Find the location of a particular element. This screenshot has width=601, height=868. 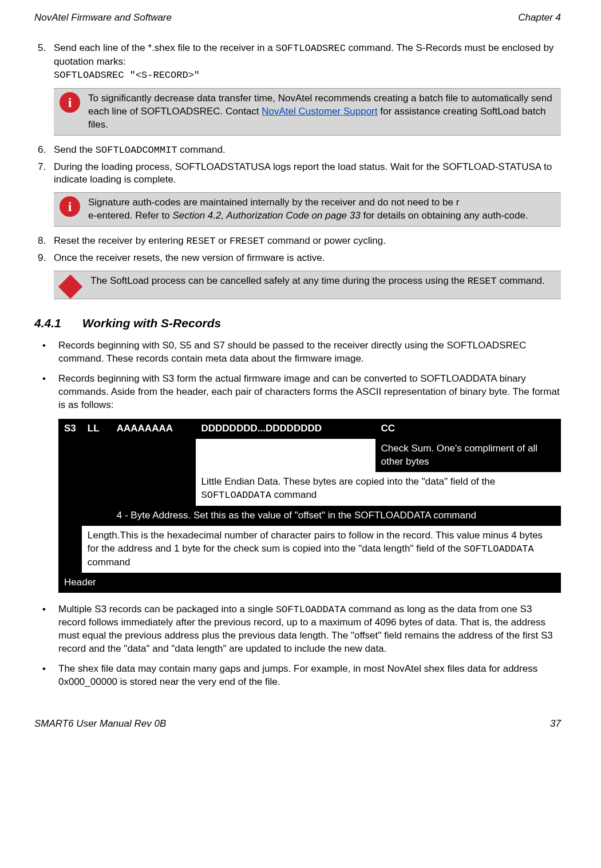

table-row-footer: Header is located at coordinates (310, 582).